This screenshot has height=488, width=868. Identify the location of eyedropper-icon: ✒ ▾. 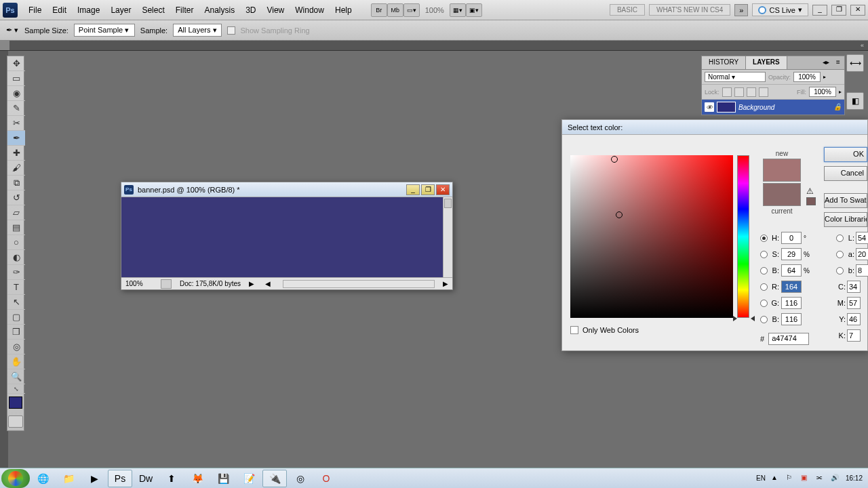
(12, 30).